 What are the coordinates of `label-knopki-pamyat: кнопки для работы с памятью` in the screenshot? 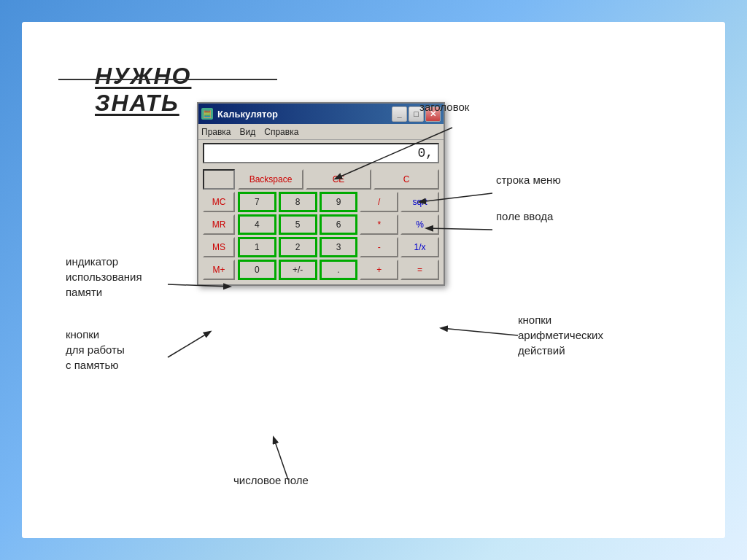 It's located at (95, 350).